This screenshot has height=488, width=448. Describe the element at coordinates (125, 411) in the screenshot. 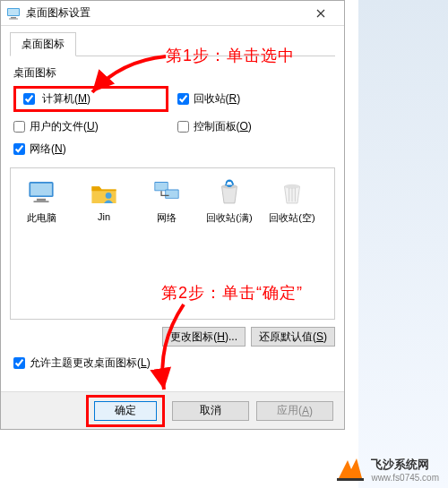

I see `ok-button: 确定` at that location.